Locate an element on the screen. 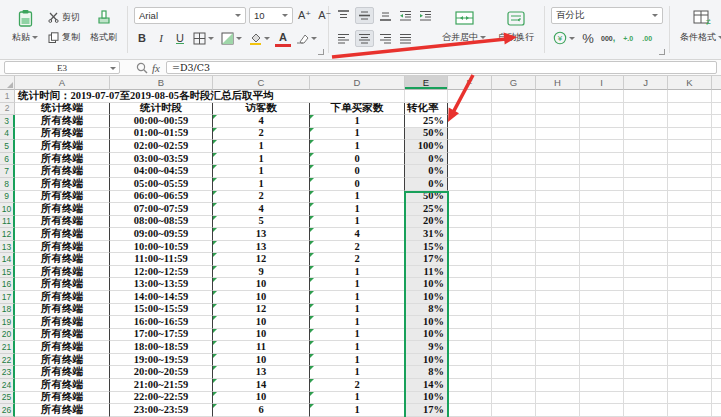 This screenshot has width=721, height=417. number-dialog-launcher-icon is located at coordinates (662, 52).